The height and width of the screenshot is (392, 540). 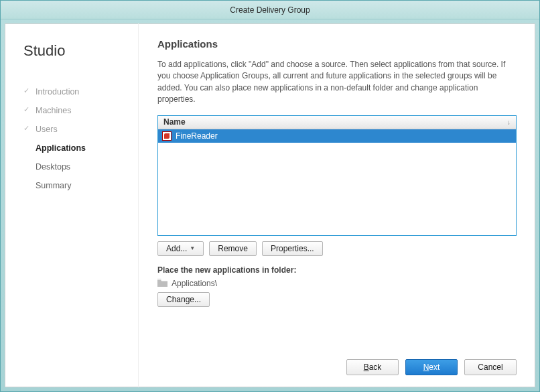 I want to click on wizard-step-machines: Machines, so click(x=74, y=111).